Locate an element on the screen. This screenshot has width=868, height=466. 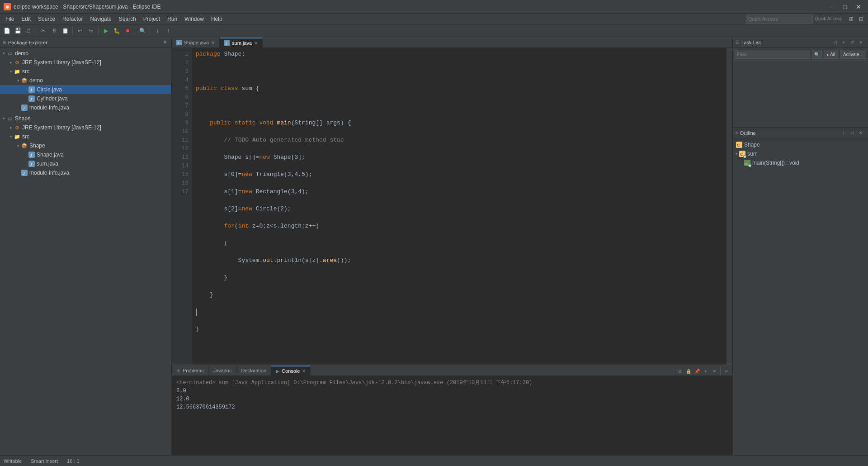
task-collapse-btn: ◁ is located at coordinates (835, 43).